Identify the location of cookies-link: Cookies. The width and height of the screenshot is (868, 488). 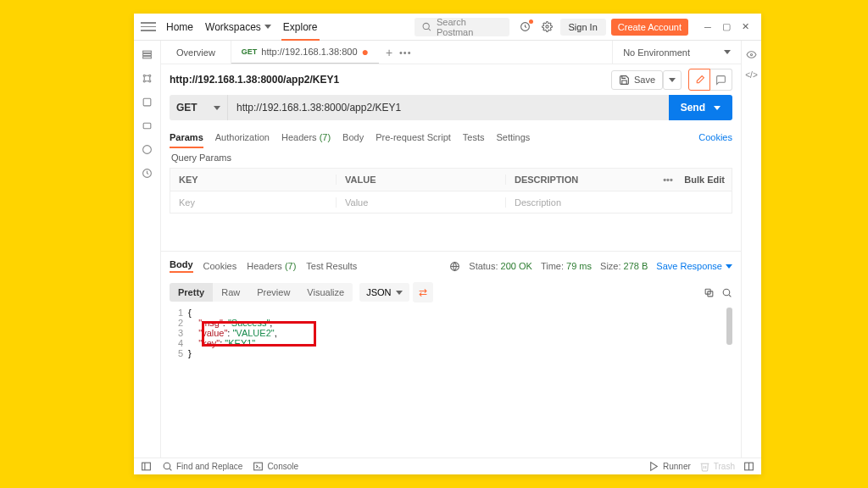
(715, 137).